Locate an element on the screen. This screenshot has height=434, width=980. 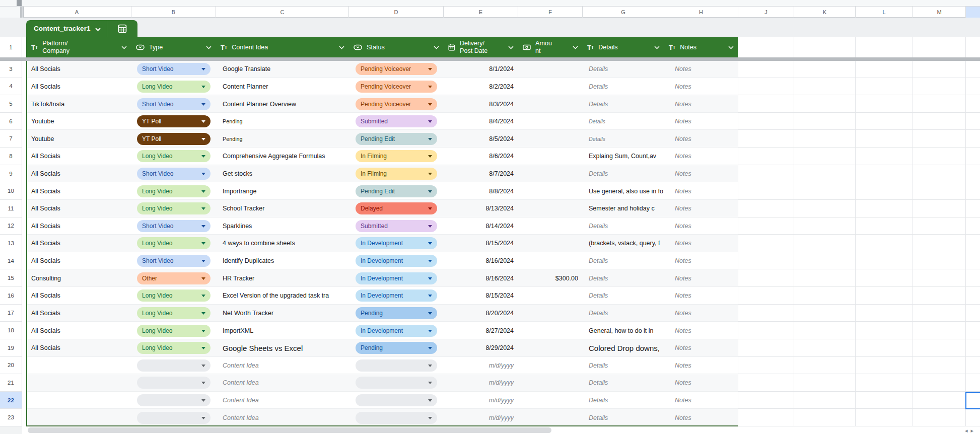
cell-date: 8/27/2024 is located at coordinates (480, 330).